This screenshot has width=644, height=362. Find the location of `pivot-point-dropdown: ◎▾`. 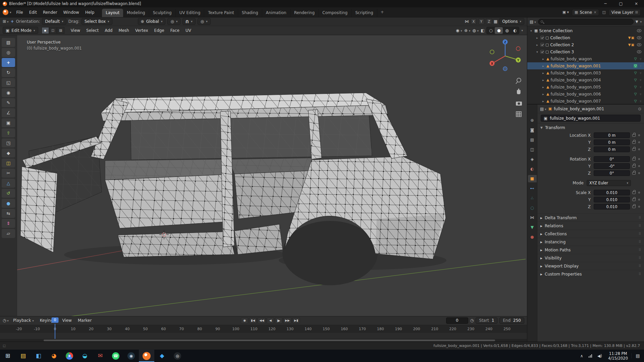

pivot-point-dropdown: ◎▾ is located at coordinates (174, 21).